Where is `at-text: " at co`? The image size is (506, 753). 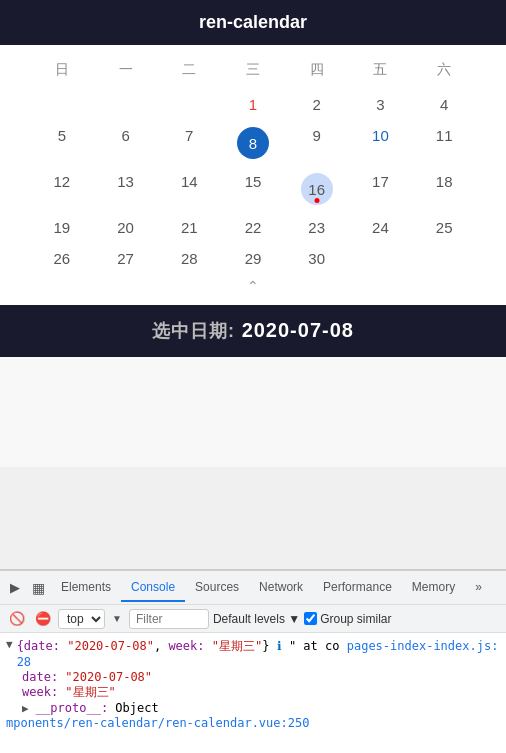
at-text: " at co is located at coordinates (314, 646).